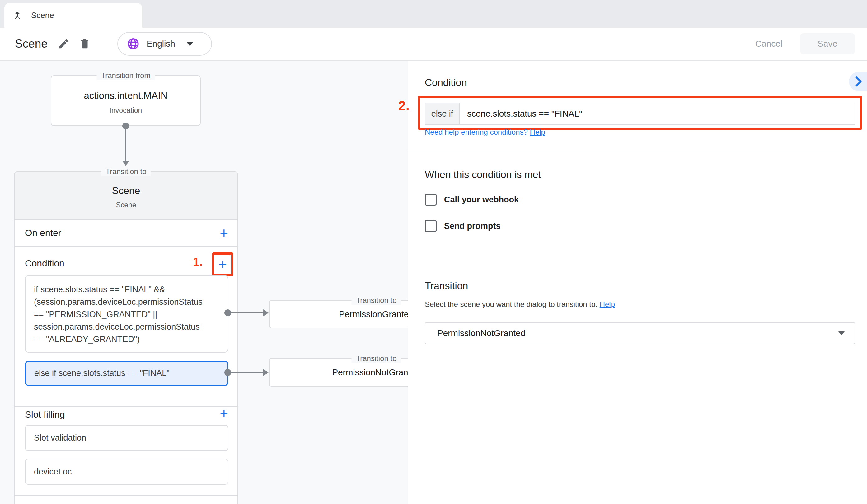 This screenshot has width=867, height=504. I want to click on deviceloc-slot-card: deviceLoc, so click(127, 472).